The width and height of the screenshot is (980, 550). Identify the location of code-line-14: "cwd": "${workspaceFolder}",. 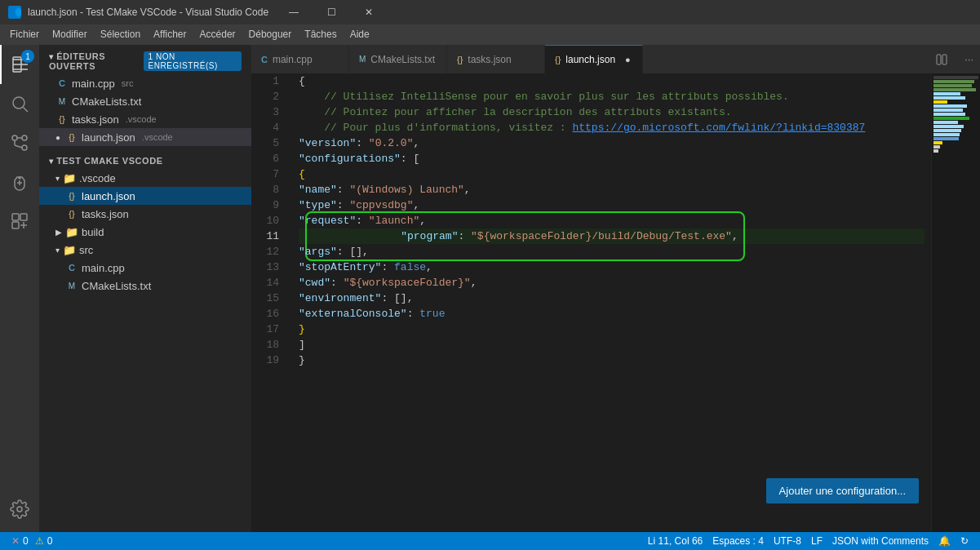
(612, 282).